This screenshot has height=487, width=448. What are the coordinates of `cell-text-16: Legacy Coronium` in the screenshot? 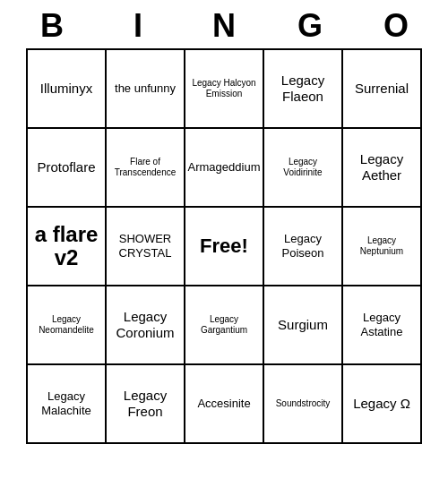 It's located at (145, 325).